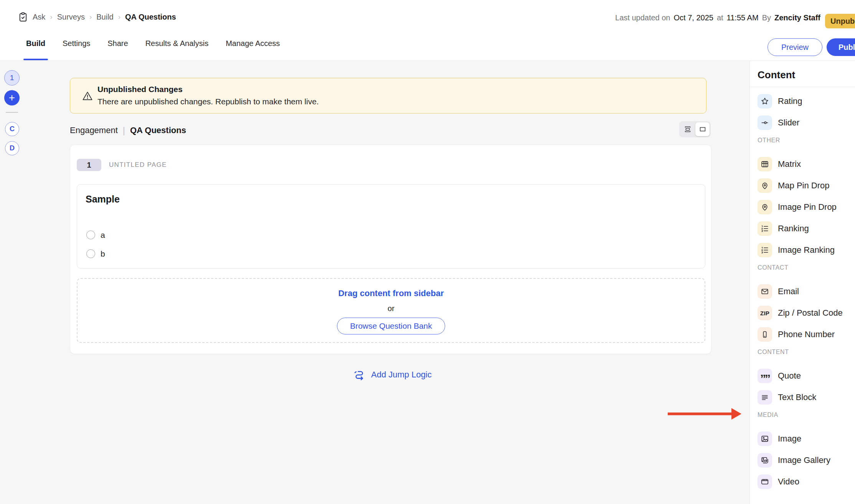 The height and width of the screenshot is (504, 855). I want to click on question-card: Sample ab, so click(391, 226).